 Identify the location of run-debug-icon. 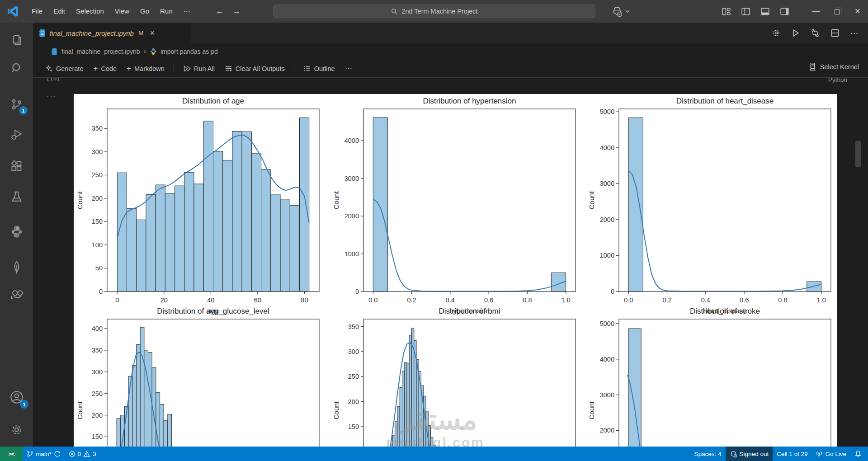
(16, 135).